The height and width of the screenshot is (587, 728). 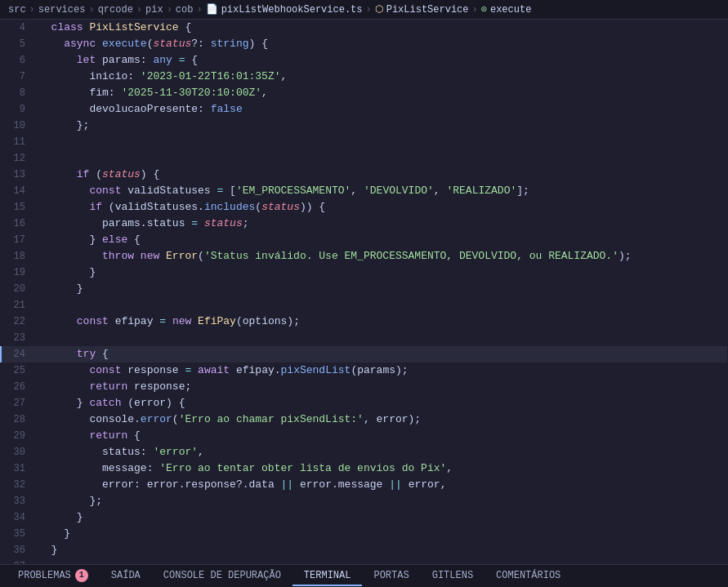 I want to click on sep2: ›, so click(x=92, y=10).